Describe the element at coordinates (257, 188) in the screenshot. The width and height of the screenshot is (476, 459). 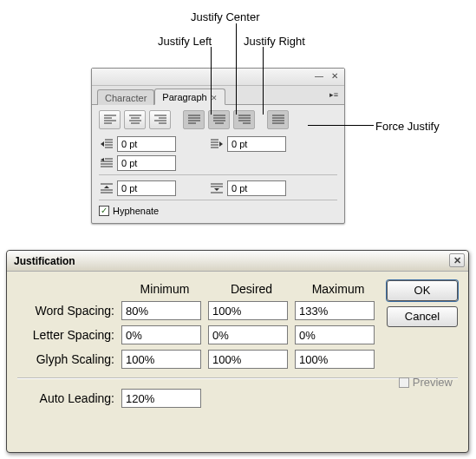
I see `space-after-input` at that location.